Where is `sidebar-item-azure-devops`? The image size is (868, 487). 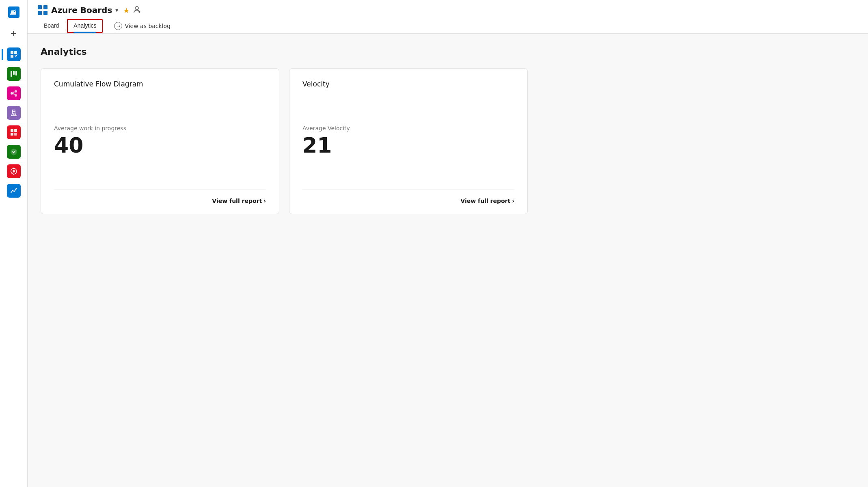
sidebar-item-azure-devops is located at coordinates (14, 12).